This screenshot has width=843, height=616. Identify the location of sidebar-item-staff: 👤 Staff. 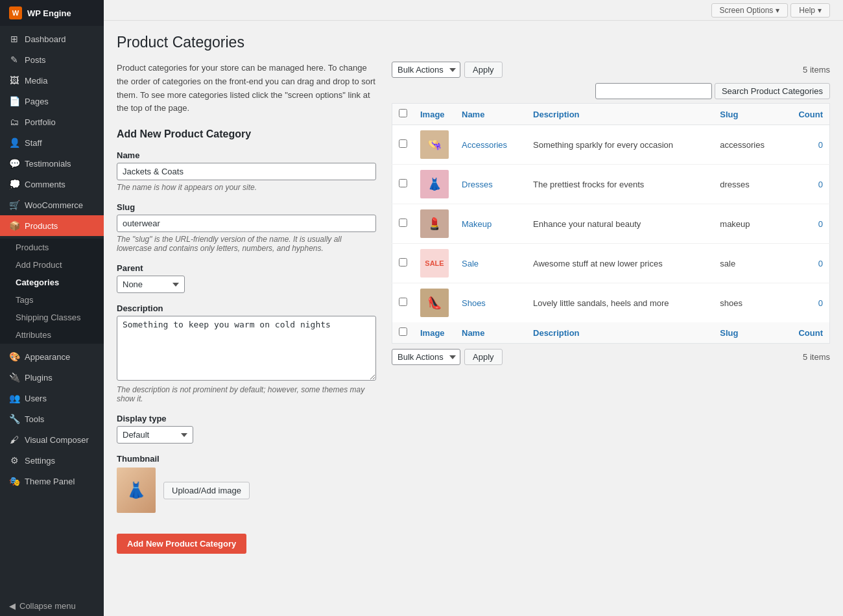
(52, 143).